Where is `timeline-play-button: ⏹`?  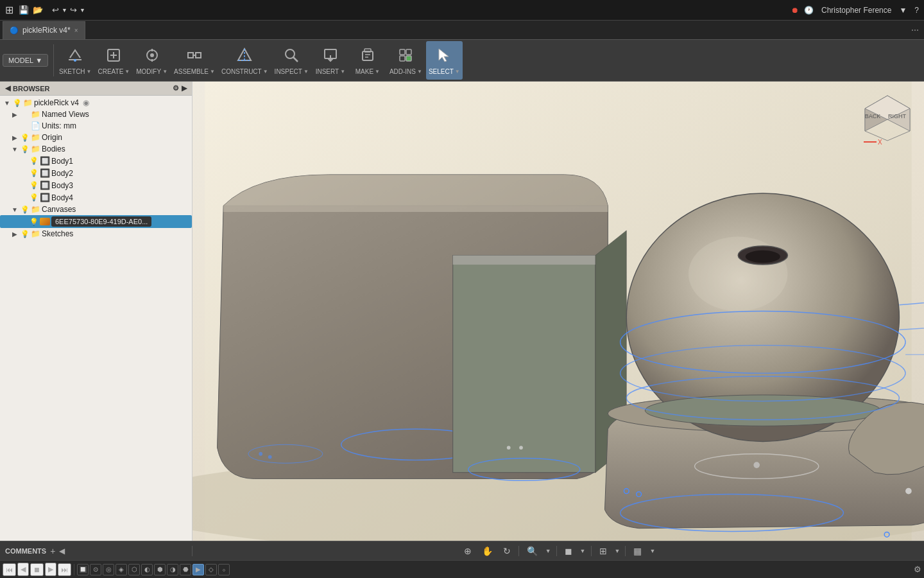
timeline-play-button: ⏹ is located at coordinates (37, 570).